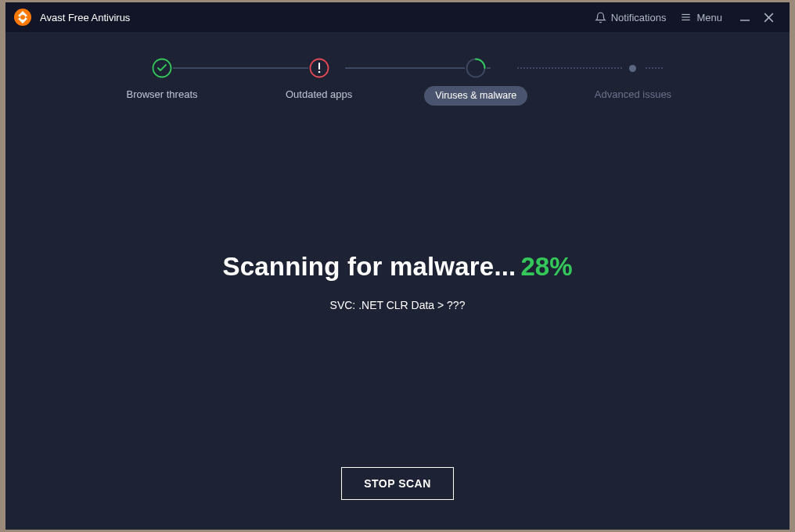 This screenshot has height=532, width=795. What do you see at coordinates (398, 305) in the screenshot?
I see `scan-detail: SVC: .NET CLR Data > ???` at bounding box center [398, 305].